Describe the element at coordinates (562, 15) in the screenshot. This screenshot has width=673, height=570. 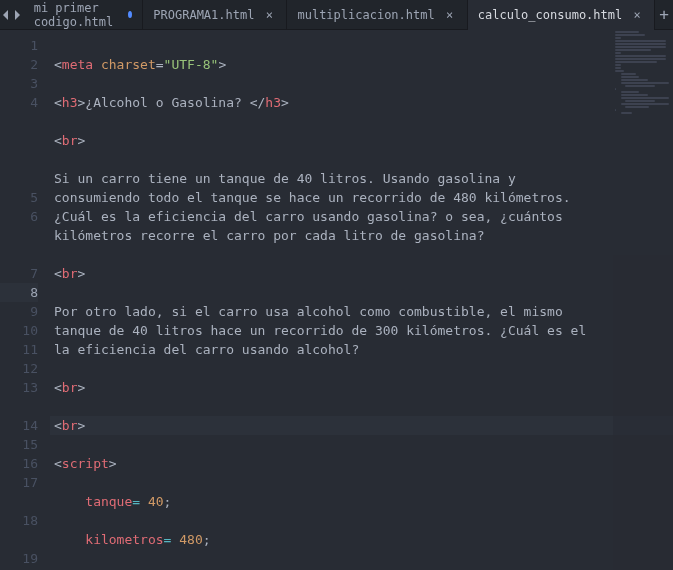
I see `tab-calculo-consumo: calculo_consumo.html ×` at that location.